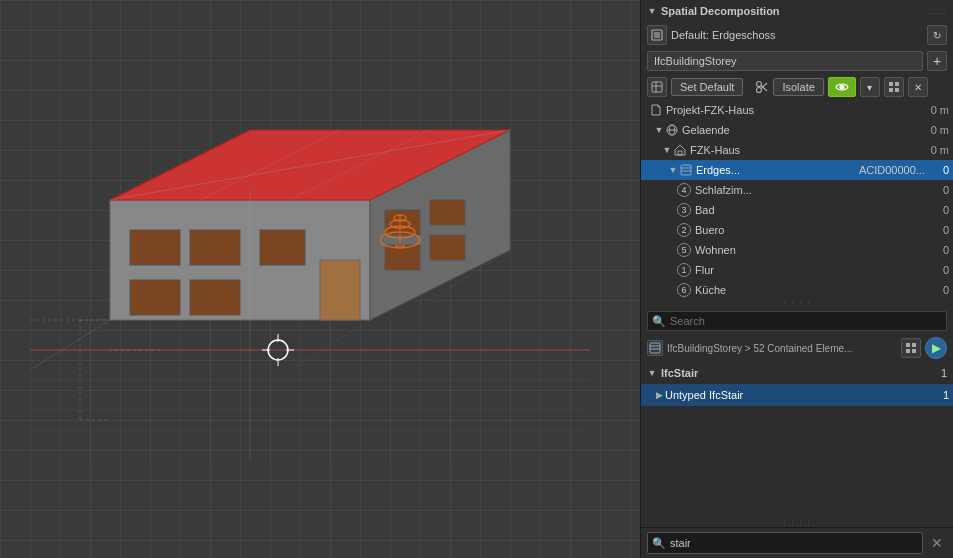 This screenshot has height=558, width=953. What do you see at coordinates (797, 150) in the screenshot?
I see `tree-item-fzkhaus: ▼ FZK-Haus 0 m` at bounding box center [797, 150].